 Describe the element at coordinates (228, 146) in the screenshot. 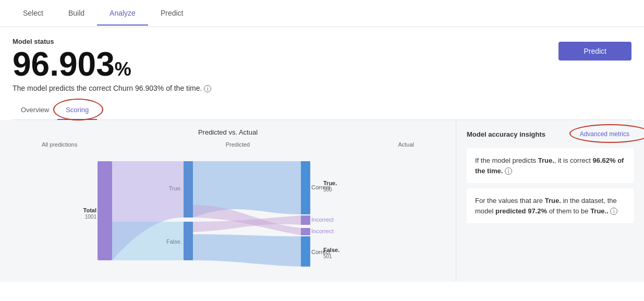

I see `chart-column-labels: All predictions Predicted Actual` at that location.